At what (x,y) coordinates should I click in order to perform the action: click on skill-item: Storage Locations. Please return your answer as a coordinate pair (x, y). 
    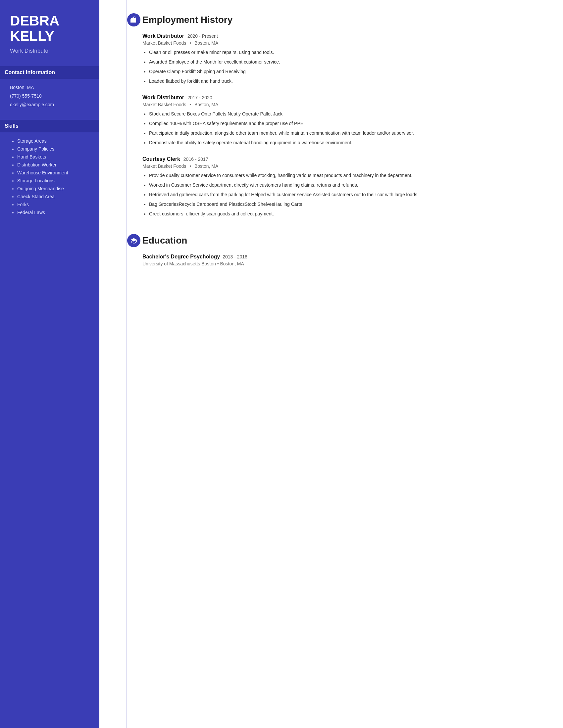
    Looking at the image, I should click on (53, 181).